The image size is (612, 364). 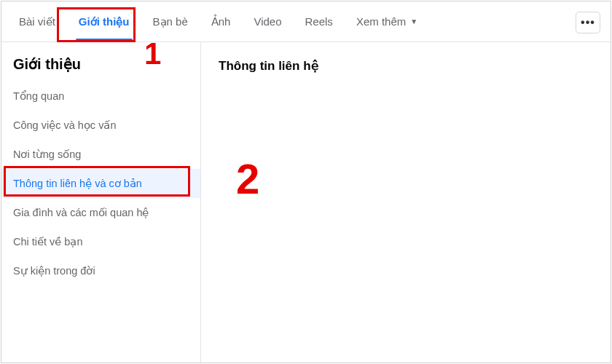 I want to click on tab-photos: Ảnh, so click(x=221, y=22).